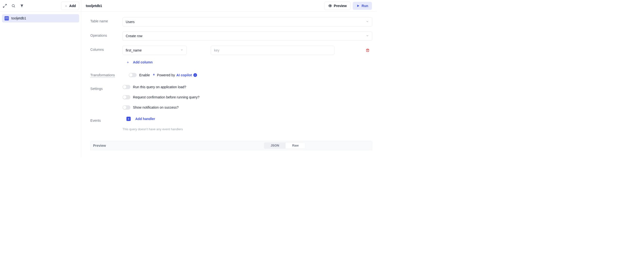 The width and height of the screenshot is (644, 269). I want to click on preview-tabs: JSON Raw, so click(284, 146).